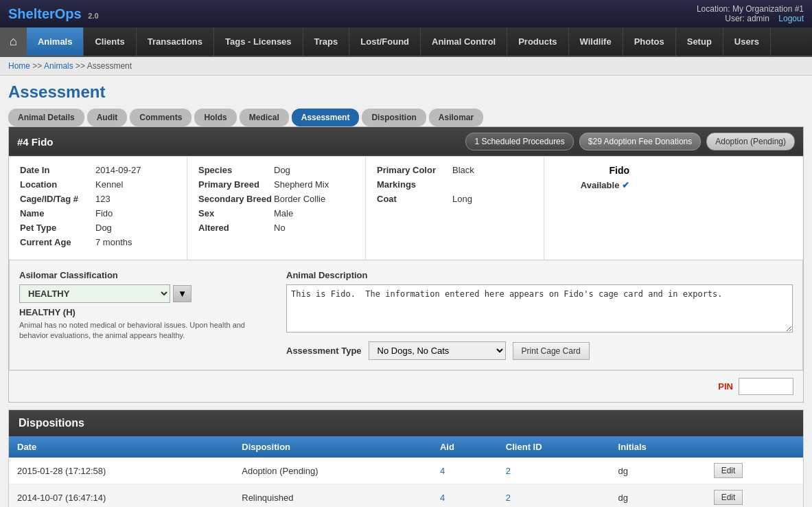 This screenshot has height=507, width=812. What do you see at coordinates (465, 447) in the screenshot?
I see `col-aid: Aid` at bounding box center [465, 447].